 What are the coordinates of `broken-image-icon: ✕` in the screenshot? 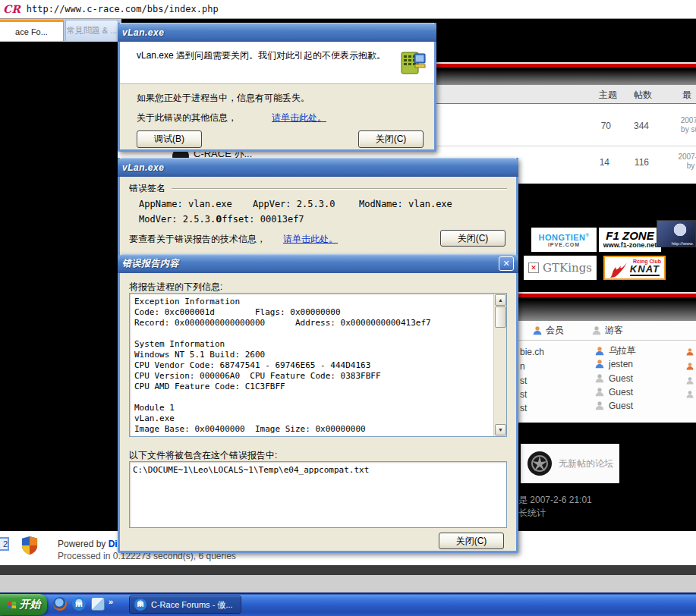 It's located at (534, 268).